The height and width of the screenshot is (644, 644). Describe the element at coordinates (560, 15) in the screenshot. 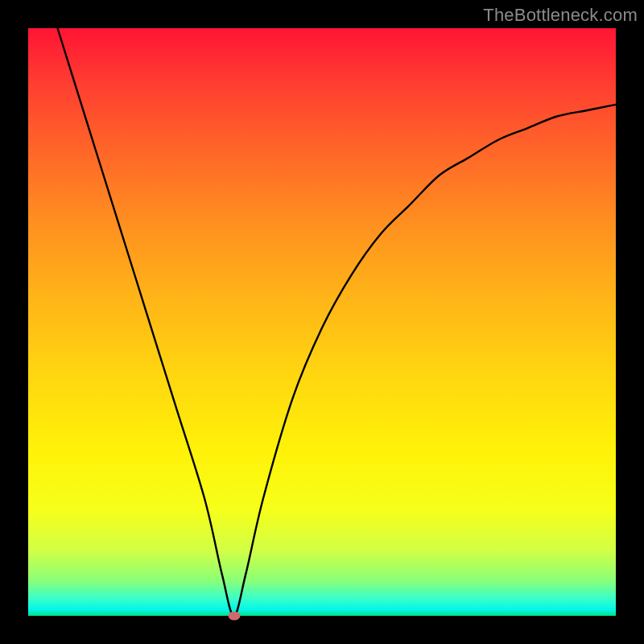

I see `watermark-text: TheBottleneck.com` at that location.